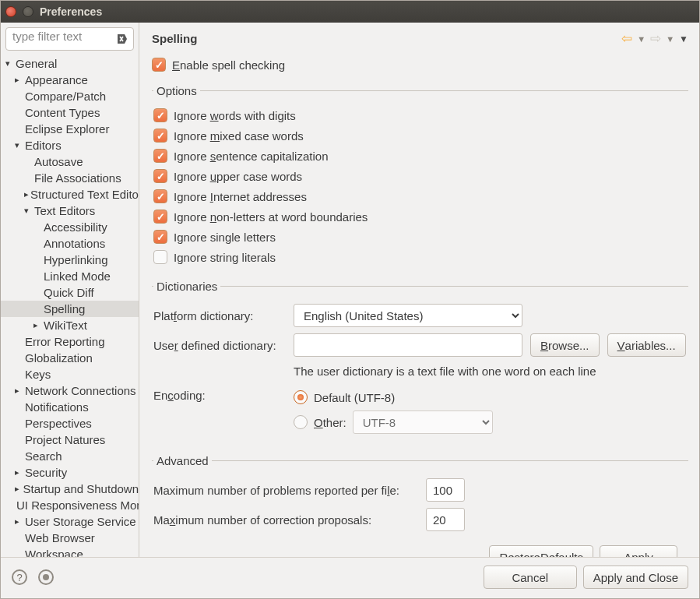 This screenshot has width=700, height=599. What do you see at coordinates (70, 537) in the screenshot?
I see `tree-item-web-browser: Web Browser` at bounding box center [70, 537].